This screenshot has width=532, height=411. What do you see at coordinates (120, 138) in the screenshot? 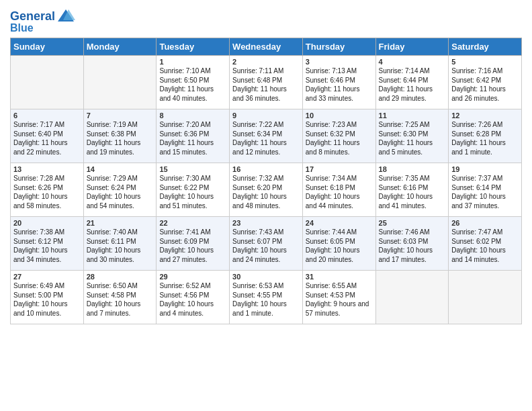
I see `cell-info: Sunrise: 7:19 AM Sunset: 6:38 PM Dayligh…` at bounding box center [120, 138].